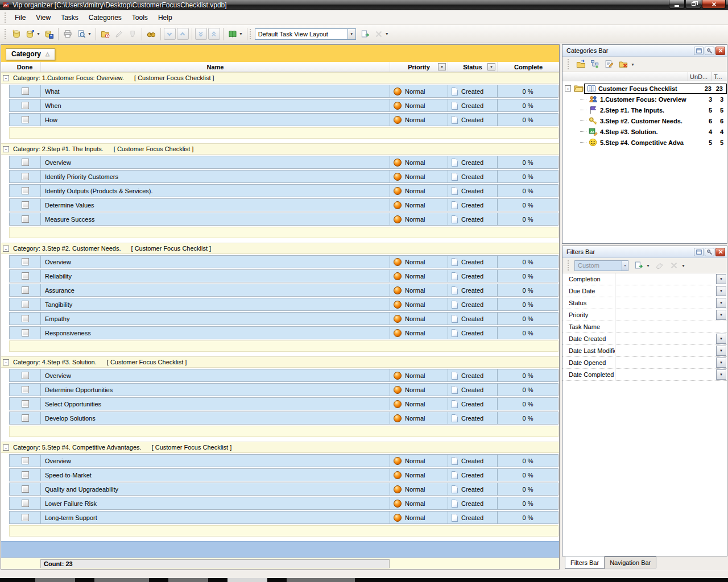 This screenshot has width=728, height=582. What do you see at coordinates (632, 65) in the screenshot?
I see `categories-toolbar-options: ▼` at bounding box center [632, 65].